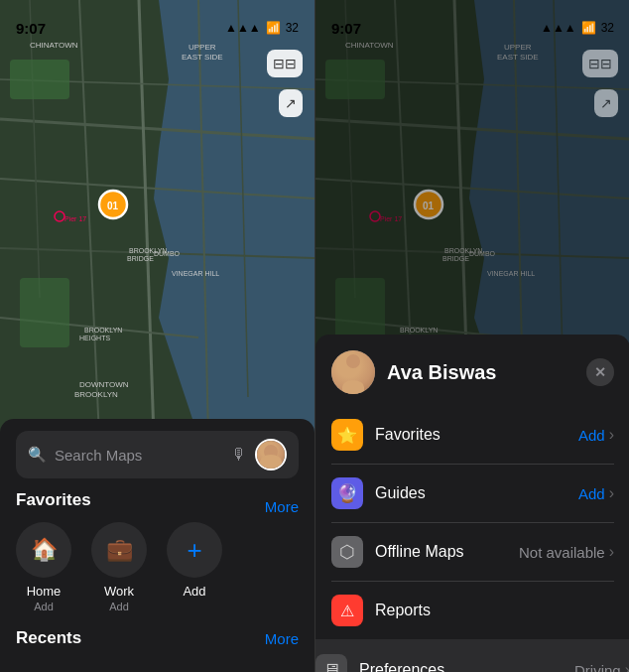 The image size is (629, 672). What do you see at coordinates (476, 435) in the screenshot?
I see `favorites-menu-label: Favorites` at bounding box center [476, 435].